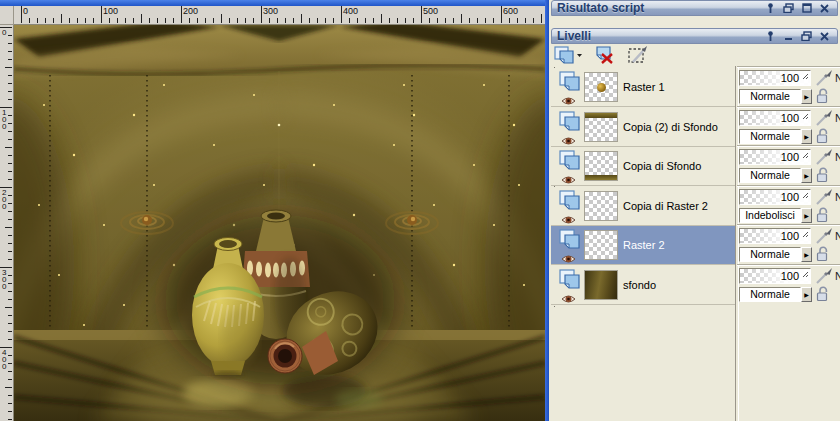  Describe the element at coordinates (666, 206) in the screenshot. I see `layer-name-label: Copia di Raster 2` at that location.